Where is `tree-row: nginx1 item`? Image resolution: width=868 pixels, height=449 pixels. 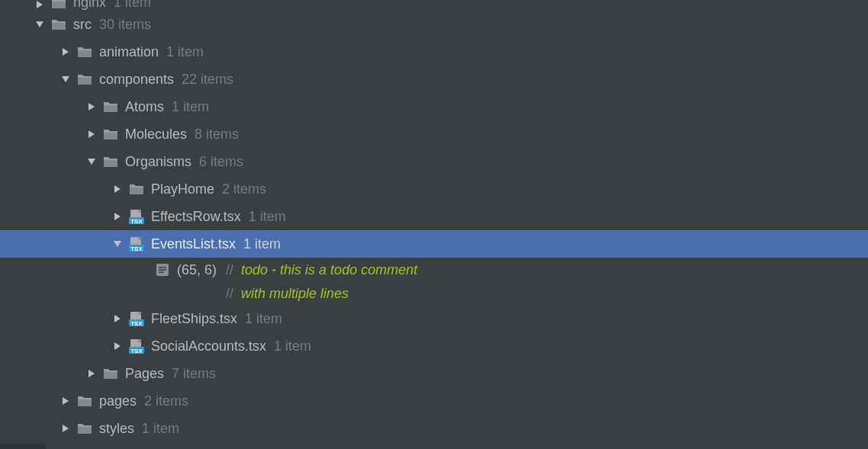 tree-row: nginx1 item is located at coordinates (434, 5).